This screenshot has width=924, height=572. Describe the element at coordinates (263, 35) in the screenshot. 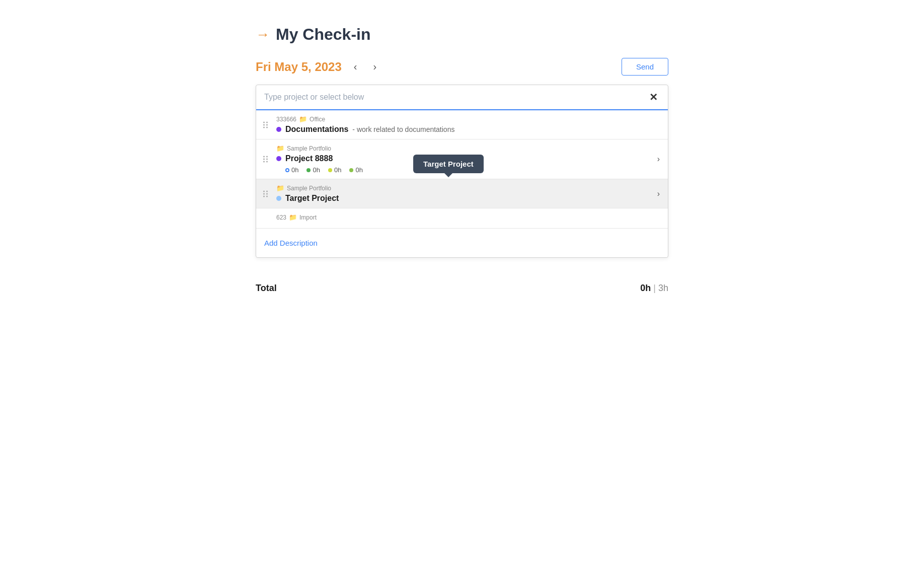

I see `checkin-icon: →` at that location.